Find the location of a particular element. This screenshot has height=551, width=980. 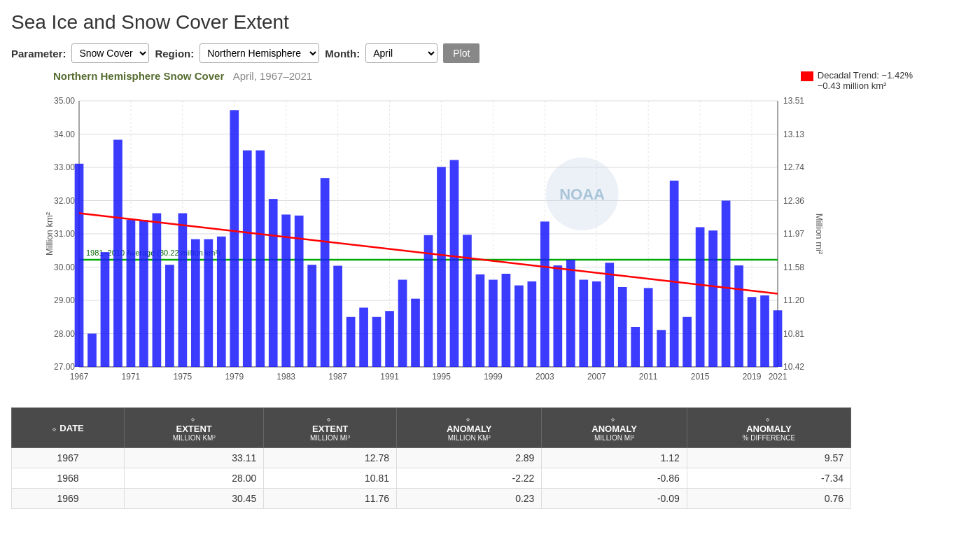

plot-button: Plot is located at coordinates (461, 53).